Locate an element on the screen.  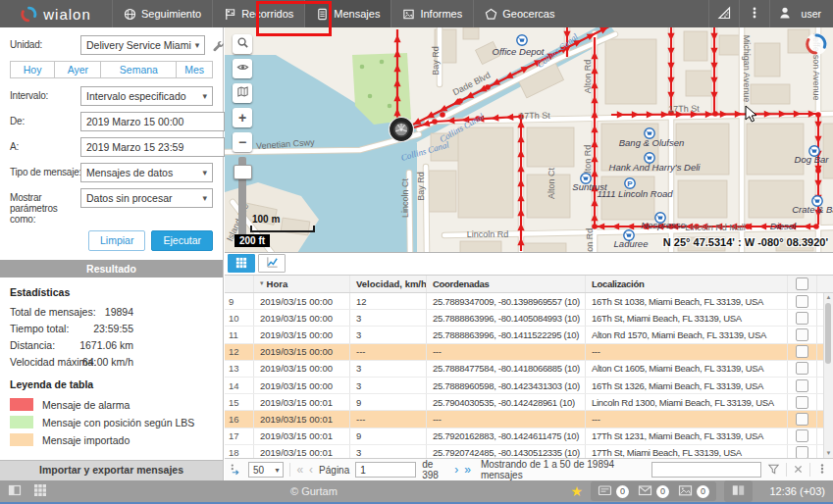
table-row: 11 2019/03/15 00:00 3 25.7888863996, -80… is located at coordinates (529, 335).